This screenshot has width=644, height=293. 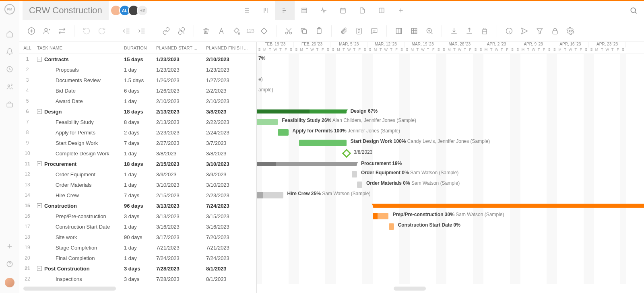 What do you see at coordinates (138, 91) in the screenshot?
I see `task-row: 4 Bid Date 6 days 1/26/2023 2/2/2023` at bounding box center [138, 91].